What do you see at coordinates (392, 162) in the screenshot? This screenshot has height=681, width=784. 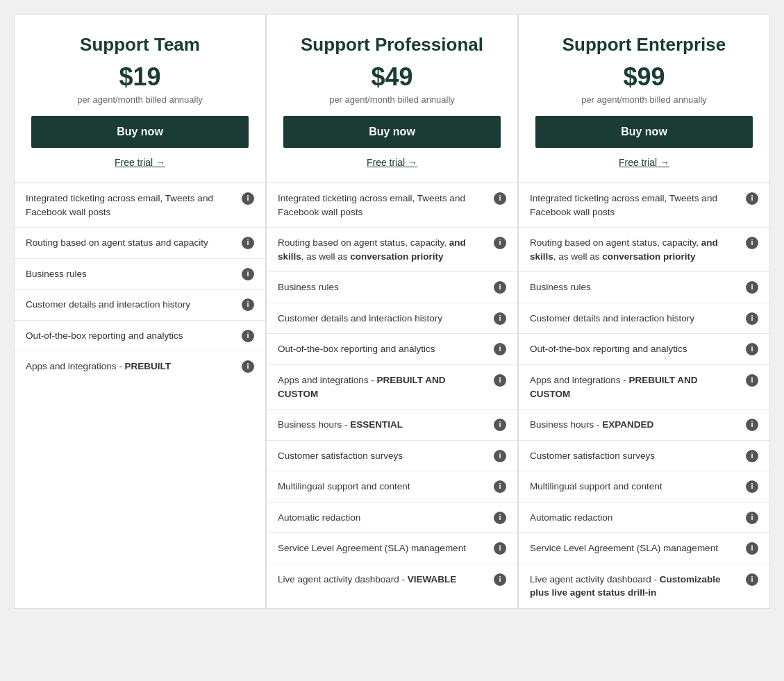 I see `free-trial-link-professional: Free trial` at bounding box center [392, 162].